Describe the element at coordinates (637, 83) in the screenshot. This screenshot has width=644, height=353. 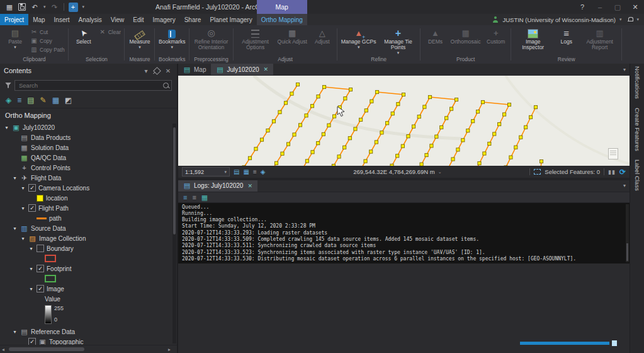
I see `side-tab-notifications: Notifications` at that location.